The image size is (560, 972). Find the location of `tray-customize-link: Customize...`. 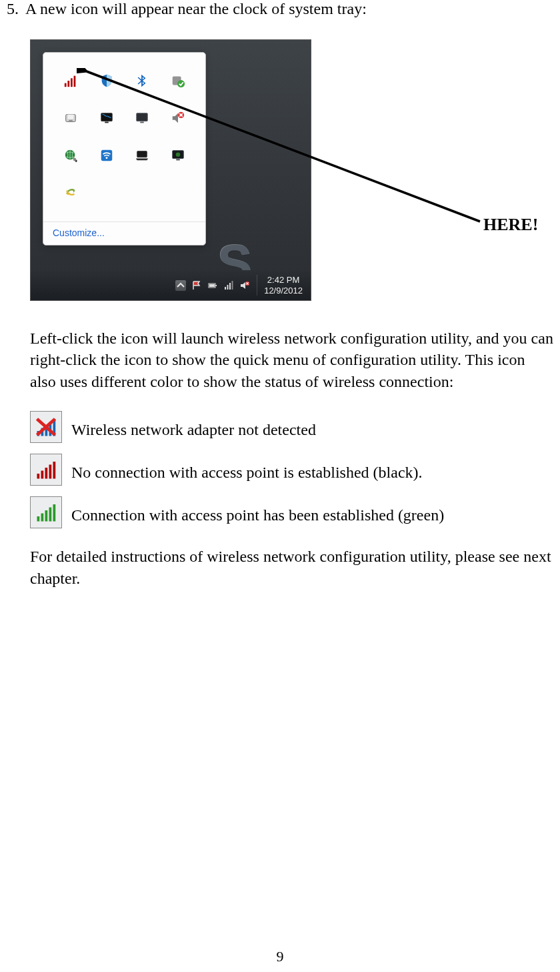

tray-customize-link: Customize... is located at coordinates (124, 233).